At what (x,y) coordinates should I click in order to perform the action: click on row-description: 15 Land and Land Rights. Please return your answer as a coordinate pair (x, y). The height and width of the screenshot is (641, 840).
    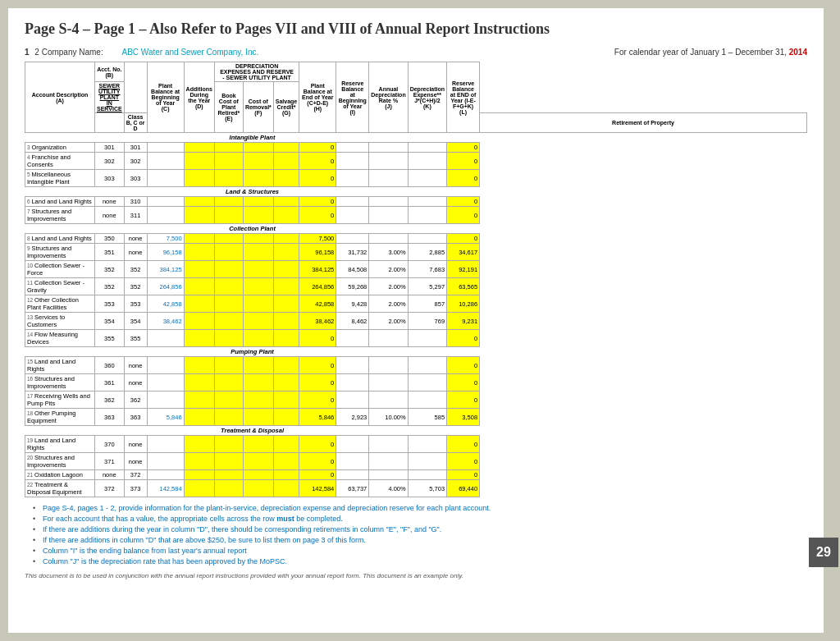
    Looking at the image, I should click on (61, 366).